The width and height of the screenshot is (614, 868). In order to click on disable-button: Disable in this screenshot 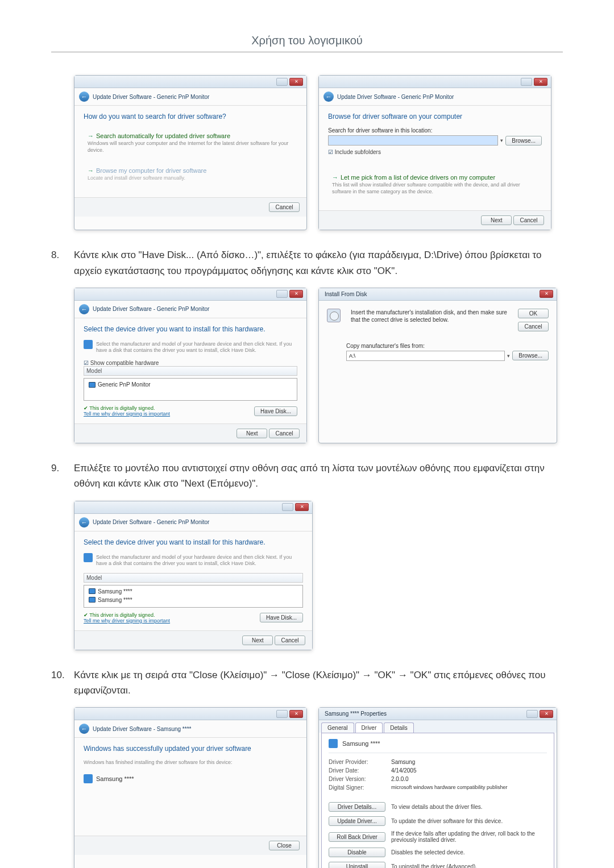, I will do `click(357, 853)`.